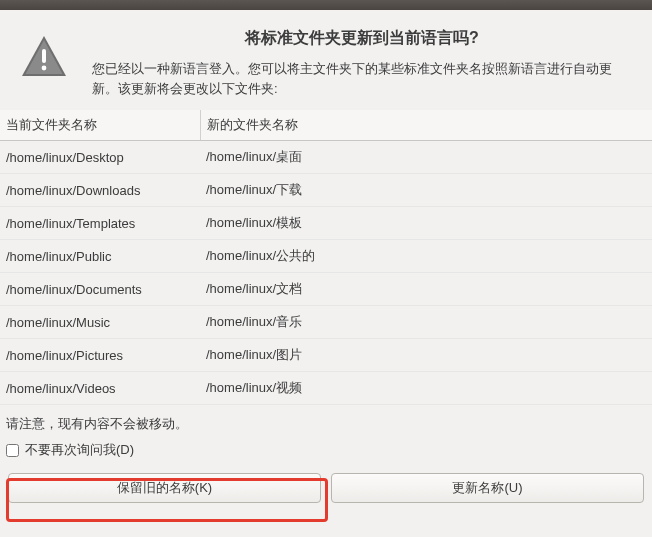 The image size is (652, 537). Describe the element at coordinates (44, 63) in the screenshot. I see `warning-icon` at that location.